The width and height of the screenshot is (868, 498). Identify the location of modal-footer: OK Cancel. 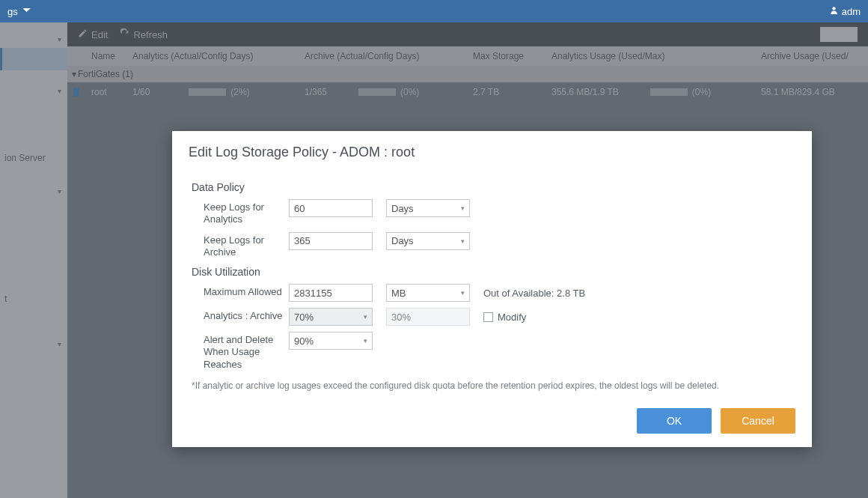
(492, 422).